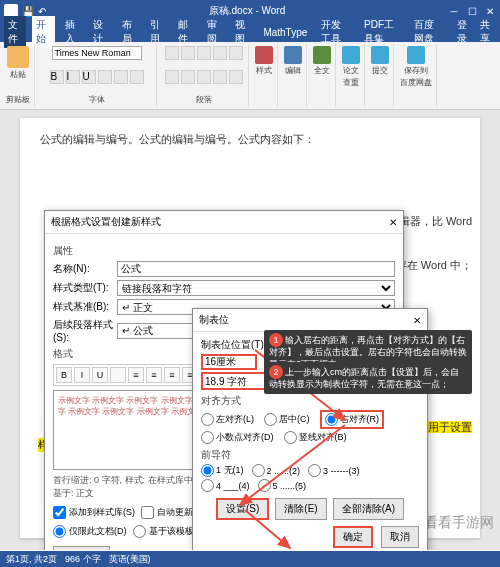 The image size is (500, 567). Describe the element at coordinates (204, 77) in the screenshot. I see `align-right-button` at that location.